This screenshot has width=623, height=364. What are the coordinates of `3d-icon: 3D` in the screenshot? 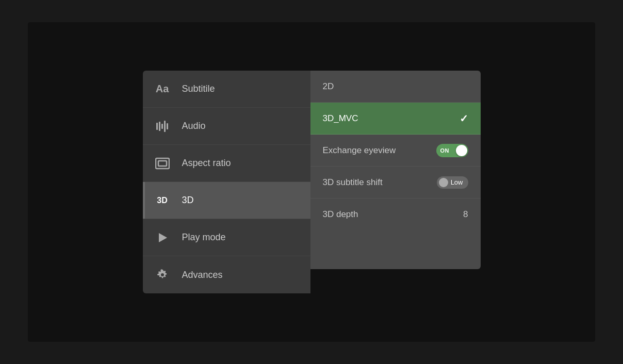 It's located at (162, 201).